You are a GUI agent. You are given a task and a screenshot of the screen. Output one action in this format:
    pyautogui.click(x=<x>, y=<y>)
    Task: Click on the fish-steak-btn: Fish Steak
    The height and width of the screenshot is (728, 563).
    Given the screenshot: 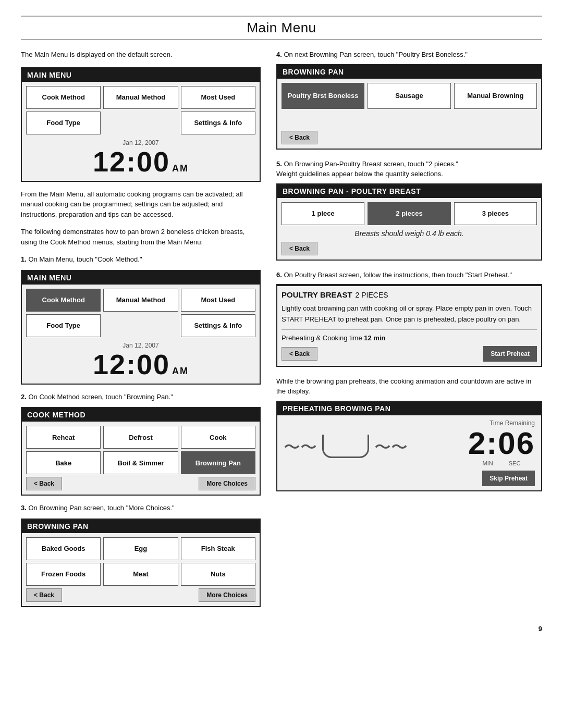 What is the action you would take?
    pyautogui.click(x=218, y=549)
    